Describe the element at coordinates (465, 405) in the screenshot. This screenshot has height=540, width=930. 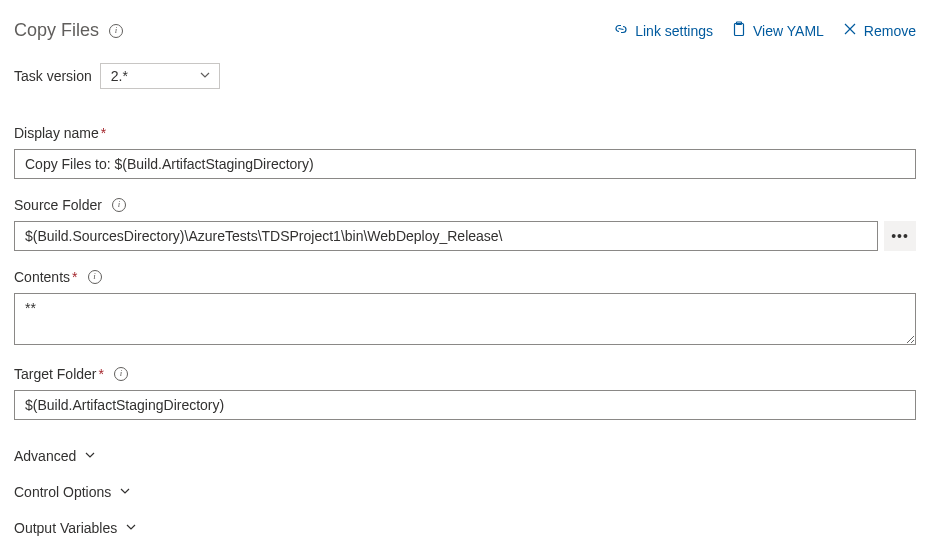
I see `target-folder-input` at that location.